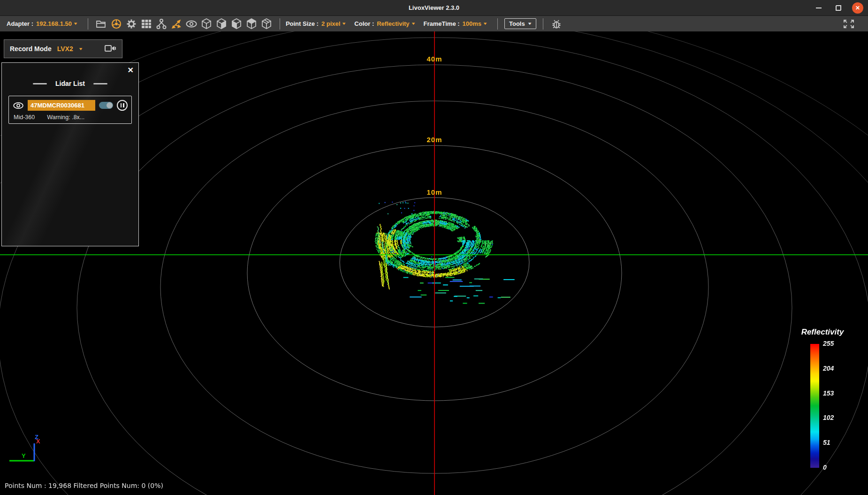  Describe the element at coordinates (331, 23) in the screenshot. I see `point-size-value: 2 pixel` at that location.